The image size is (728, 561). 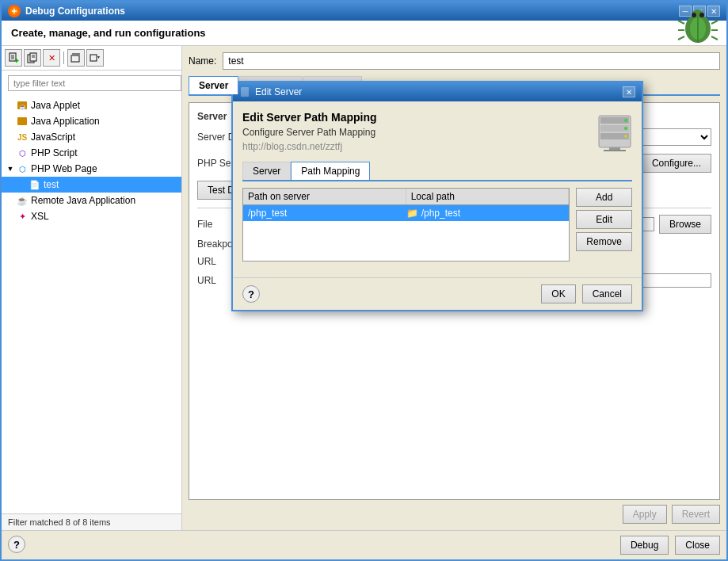 I want to click on edit-mapping-button: Edit, so click(x=604, y=219).